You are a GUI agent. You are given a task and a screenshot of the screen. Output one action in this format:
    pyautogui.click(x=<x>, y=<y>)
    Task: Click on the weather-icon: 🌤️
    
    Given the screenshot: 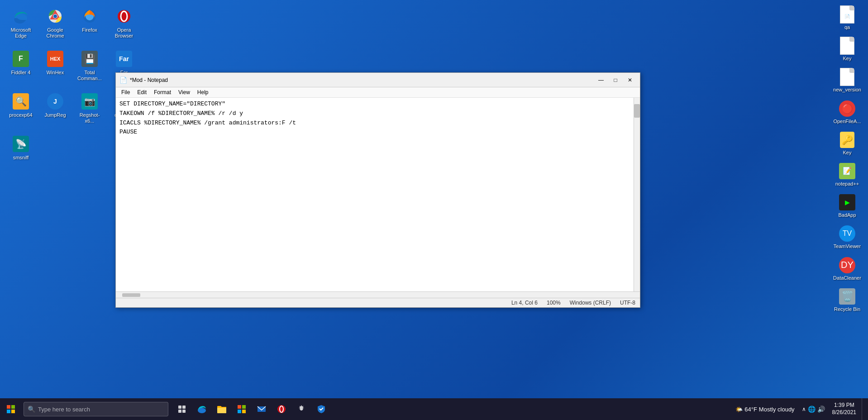 What is the action you would take?
    pyautogui.click(x=739, y=409)
    